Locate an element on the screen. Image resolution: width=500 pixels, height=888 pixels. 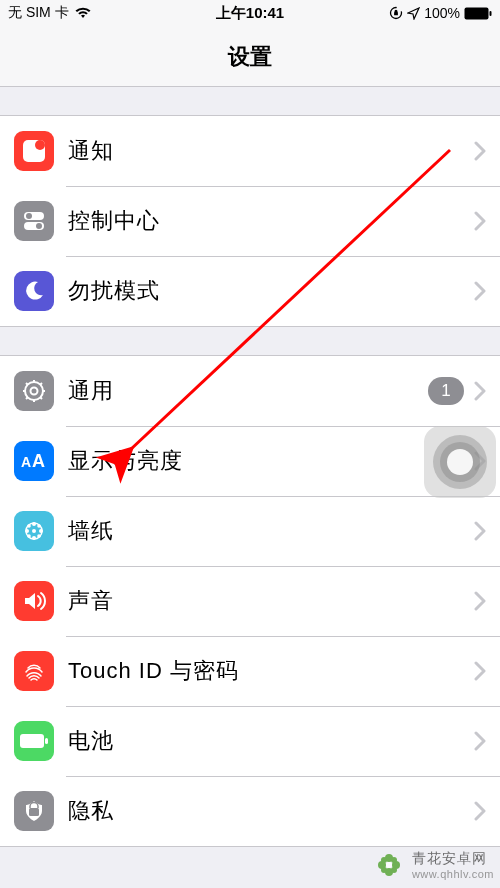
watermark: 青花安卓网 www.qhhlv.com is located at coordinates (433, 865).